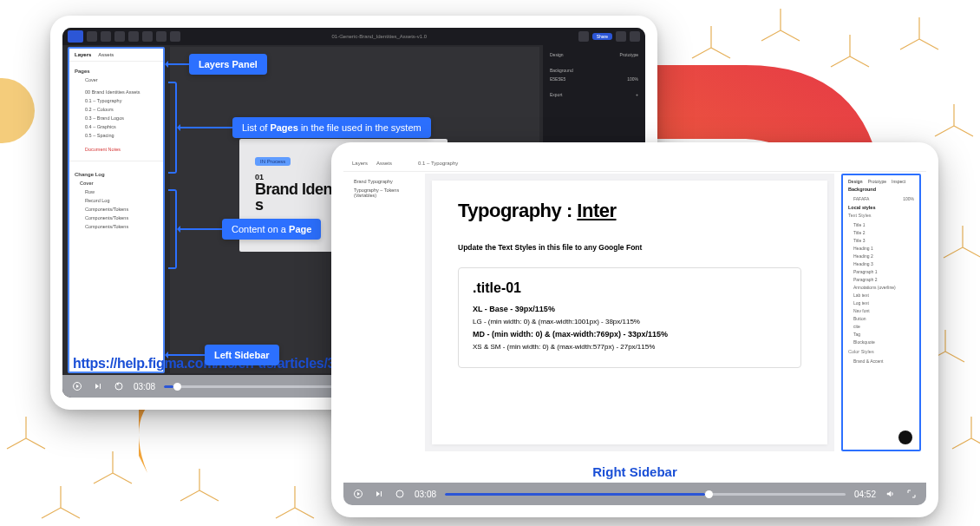 The image size is (980, 526). Describe the element at coordinates (881, 215) in the screenshot. I see `text-styles-label: Text Styles` at that location.